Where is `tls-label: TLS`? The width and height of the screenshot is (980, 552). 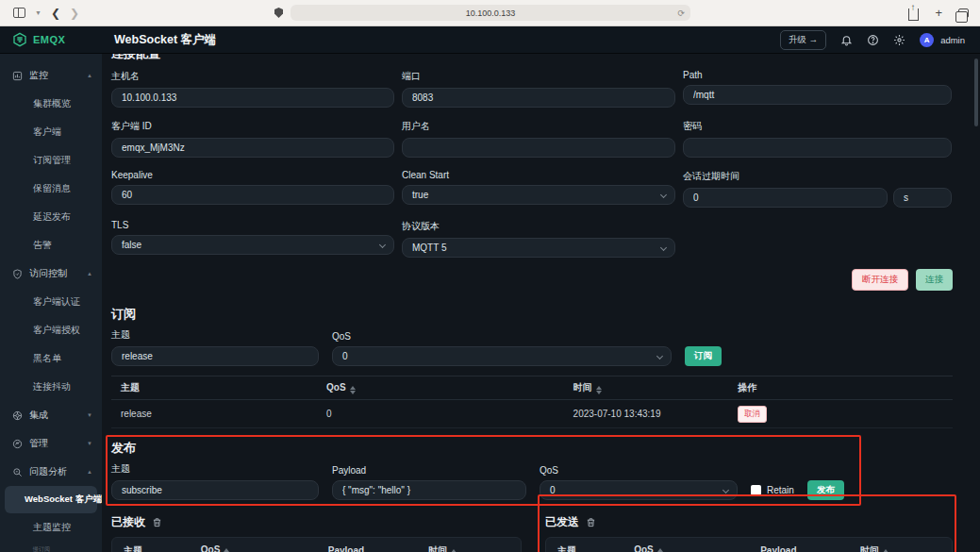
tls-label: TLS is located at coordinates (253, 225).